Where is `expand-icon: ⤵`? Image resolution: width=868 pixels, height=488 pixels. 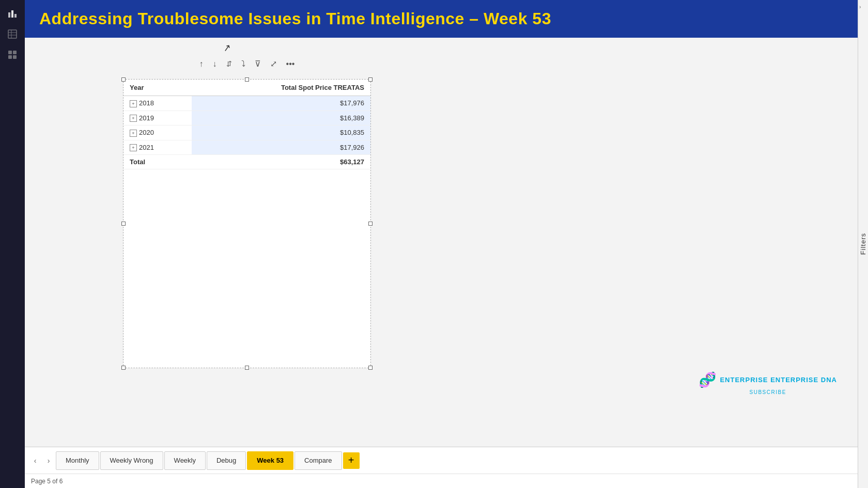
expand-icon: ⤵ is located at coordinates (243, 64).